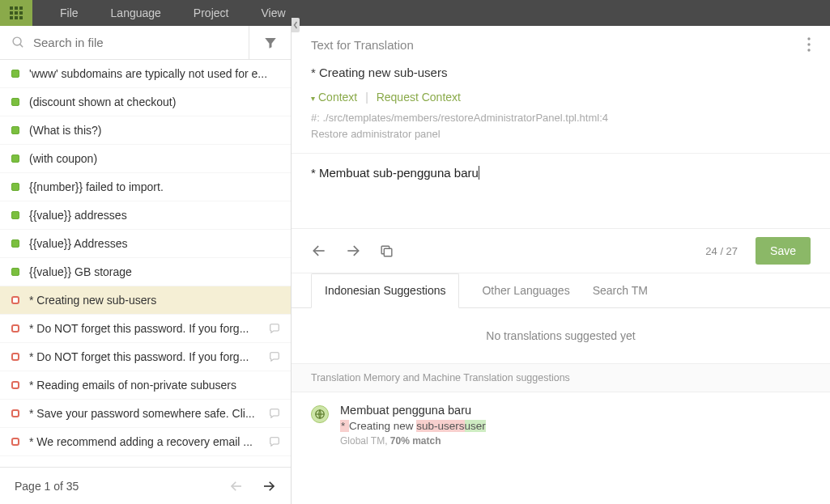 The height and width of the screenshot is (504, 830). Describe the element at coordinates (18, 42) in the screenshot. I see `search-icon` at that location.